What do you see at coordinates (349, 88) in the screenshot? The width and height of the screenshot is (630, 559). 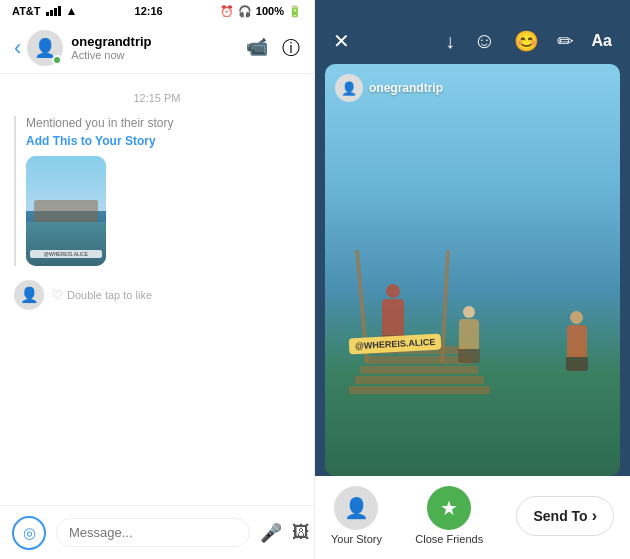 I see `story-avatar-person-icon: 👤` at bounding box center [349, 88].